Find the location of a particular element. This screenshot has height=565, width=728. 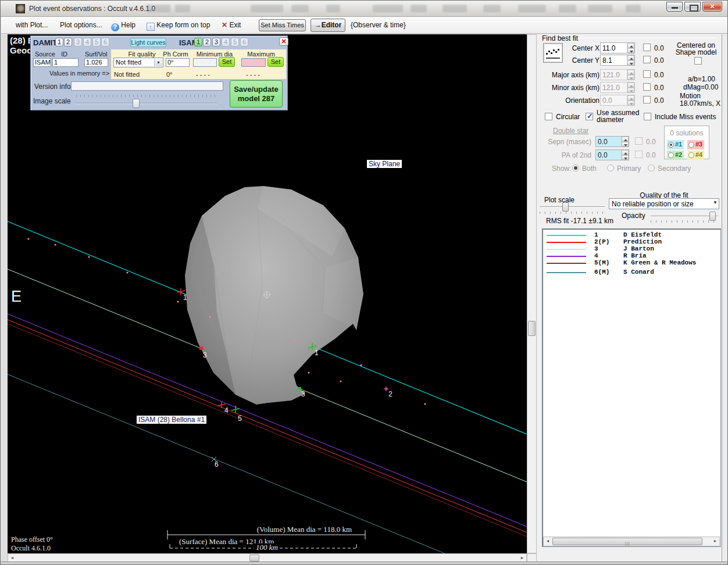

show-both-radio is located at coordinates (576, 168).